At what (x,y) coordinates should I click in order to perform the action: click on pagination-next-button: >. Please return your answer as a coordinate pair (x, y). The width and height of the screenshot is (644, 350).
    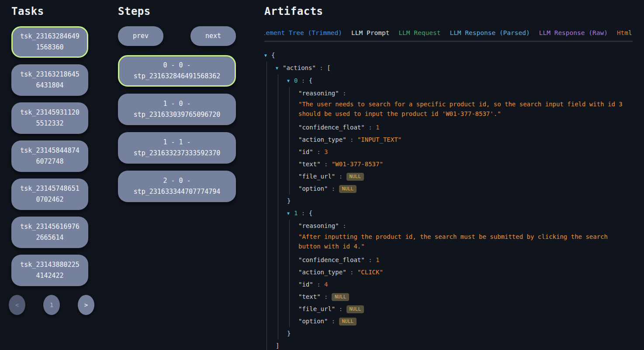
    Looking at the image, I should click on (86, 305).